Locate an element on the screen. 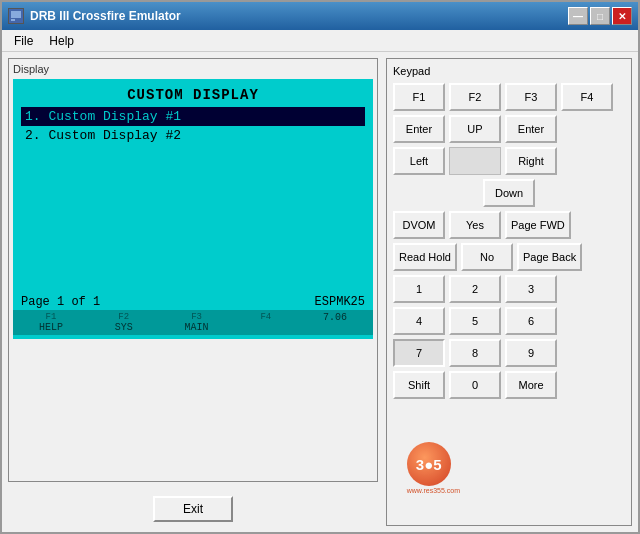 The image size is (640, 534). menu-file: File is located at coordinates (24, 41).